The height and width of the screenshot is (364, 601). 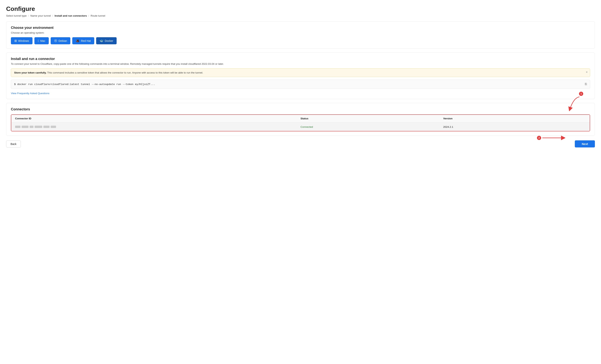 What do you see at coordinates (515, 118) in the screenshot?
I see `col-header-version: Version` at bounding box center [515, 118].